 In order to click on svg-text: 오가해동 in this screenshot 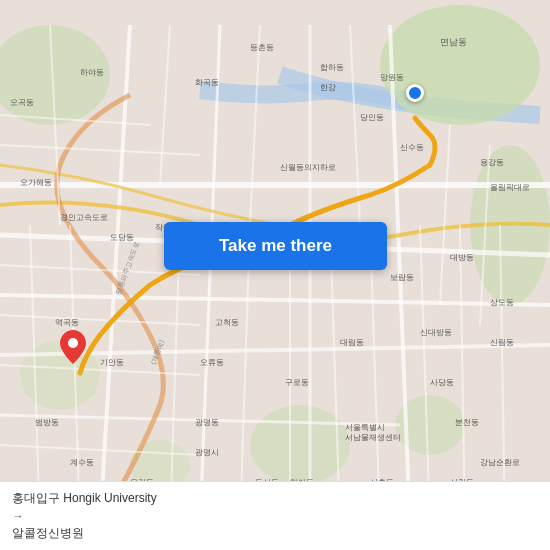, I will do `click(36, 182)`.